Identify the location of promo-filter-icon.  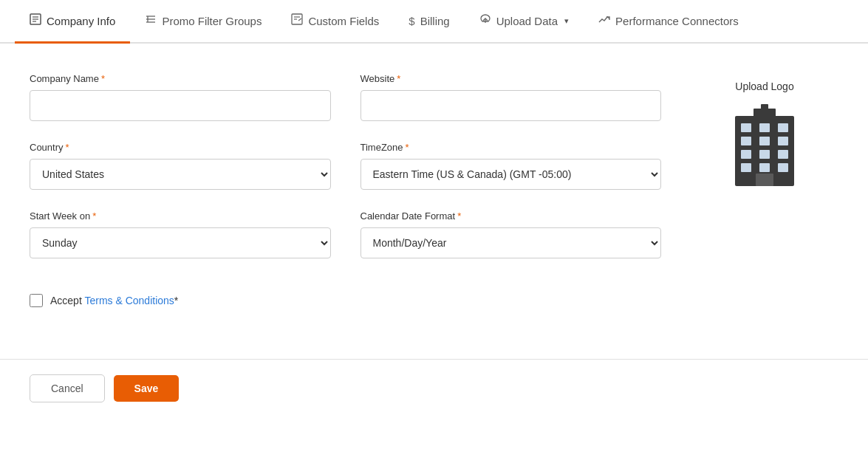
(151, 21).